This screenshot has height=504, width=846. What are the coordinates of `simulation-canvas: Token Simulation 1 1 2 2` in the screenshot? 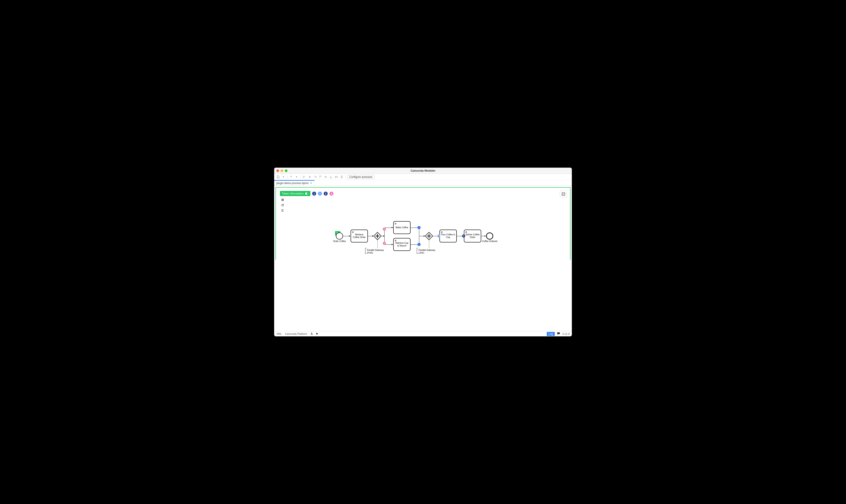 It's located at (423, 223).